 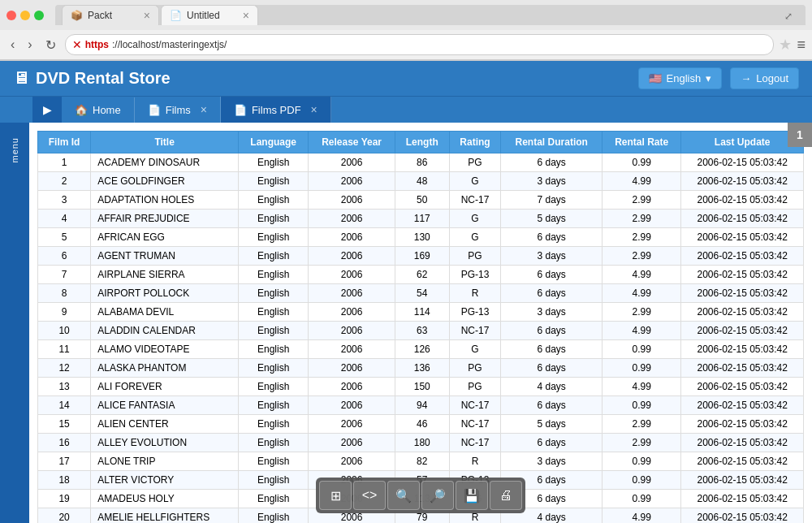 What do you see at coordinates (438, 495) in the screenshot?
I see `zoom-out-button: 🔎` at bounding box center [438, 495].